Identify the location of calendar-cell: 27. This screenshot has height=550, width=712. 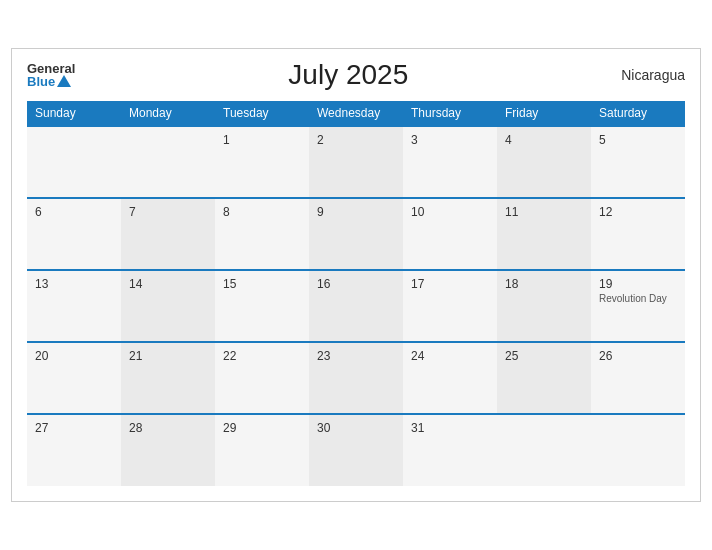
(74, 450).